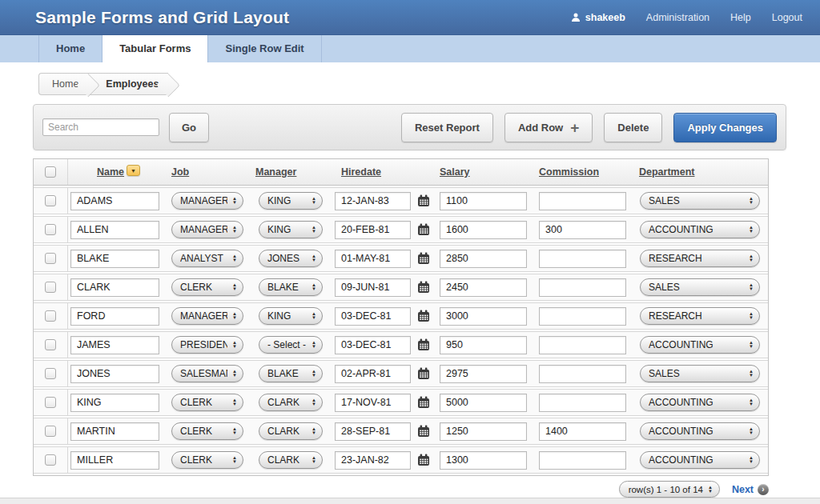 The width and height of the screenshot is (820, 504). I want to click on delete-button: Delete, so click(633, 128).